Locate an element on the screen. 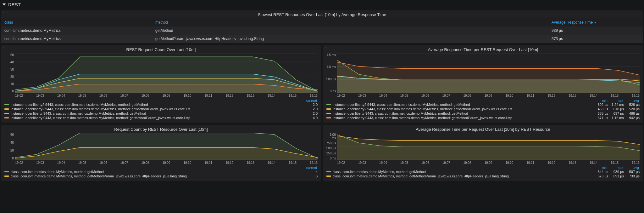  legend-min: 671 µs is located at coordinates (600, 118).